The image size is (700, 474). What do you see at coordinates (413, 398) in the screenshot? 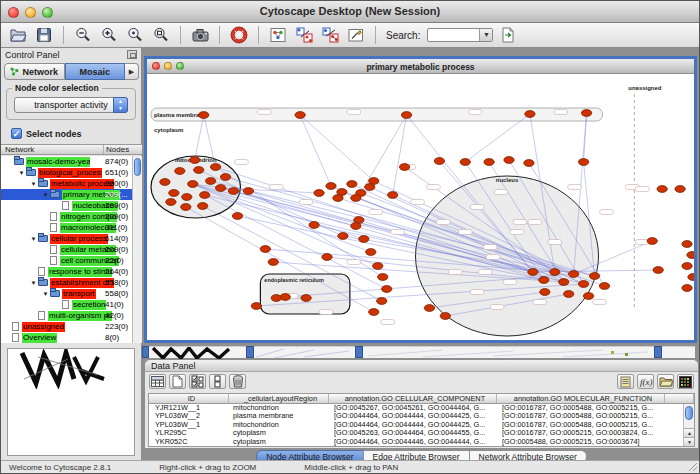
I see `table-column-header: annotation.GO CELLULAR_COMPONENT` at bounding box center [413, 398].